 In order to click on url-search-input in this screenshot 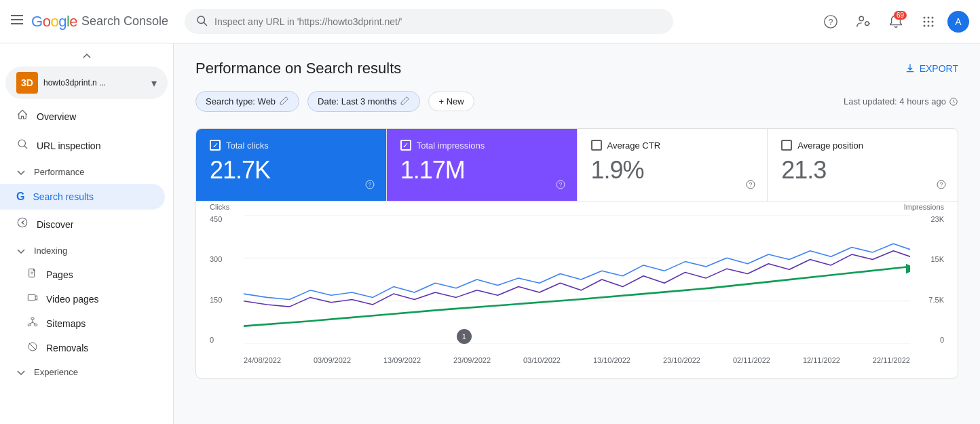, I will do `click(438, 22)`.